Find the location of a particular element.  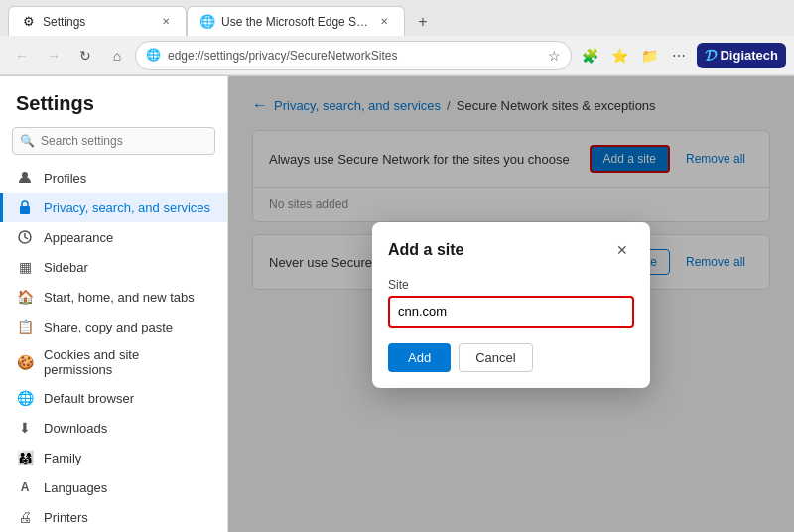

dialog-close-button: ✕ is located at coordinates (622, 250).